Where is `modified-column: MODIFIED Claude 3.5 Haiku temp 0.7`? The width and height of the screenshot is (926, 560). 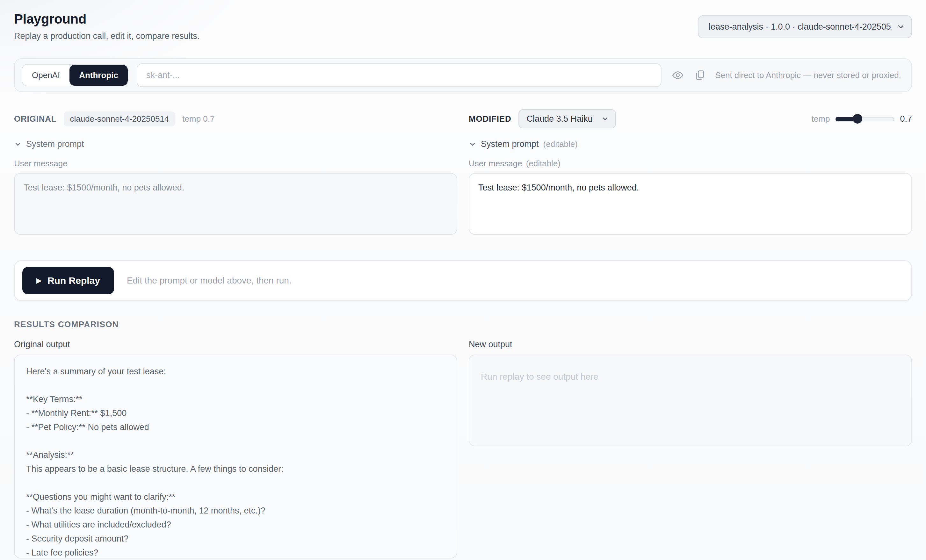 modified-column: MODIFIED Claude 3.5 Haiku temp 0.7 is located at coordinates (690, 172).